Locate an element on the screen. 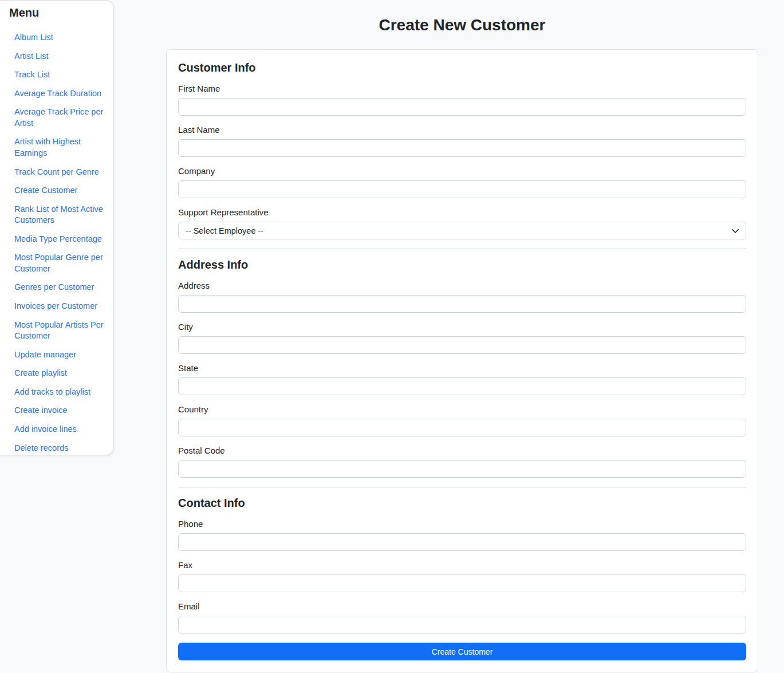 This screenshot has width=784, height=673. field-email: Email is located at coordinates (462, 617).